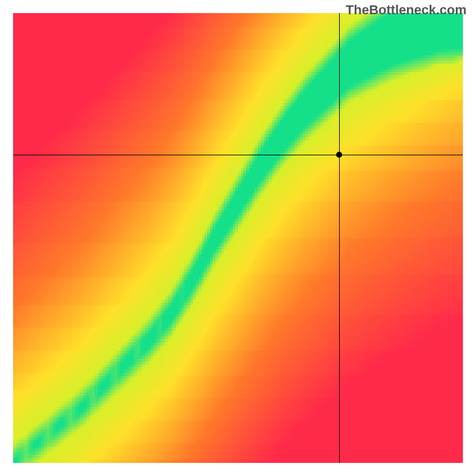  What do you see at coordinates (339, 155) in the screenshot?
I see `crosshair-dot` at bounding box center [339, 155].